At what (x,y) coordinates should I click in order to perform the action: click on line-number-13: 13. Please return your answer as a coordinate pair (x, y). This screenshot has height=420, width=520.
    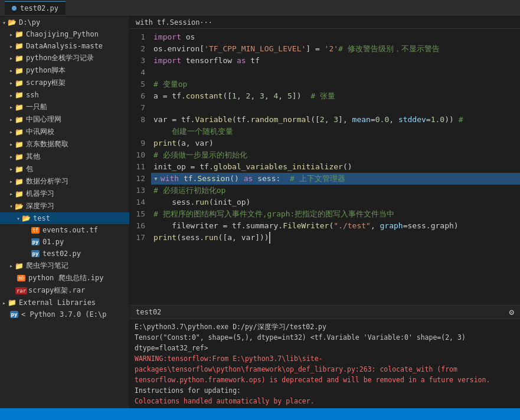
    Looking at the image, I should click on (138, 191).